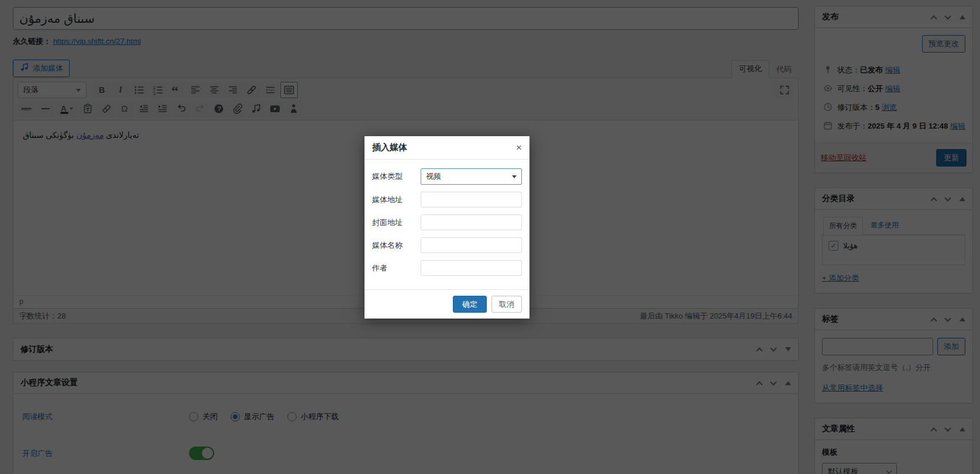 This screenshot has width=980, height=474. Describe the element at coordinates (472, 200) in the screenshot. I see `media-url-input` at that location.